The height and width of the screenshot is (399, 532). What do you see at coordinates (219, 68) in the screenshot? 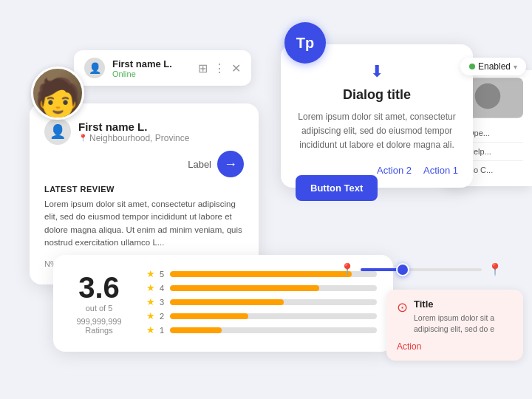
I see `mini-card-actions: ⊞ ⋮ ✕` at bounding box center [219, 68].